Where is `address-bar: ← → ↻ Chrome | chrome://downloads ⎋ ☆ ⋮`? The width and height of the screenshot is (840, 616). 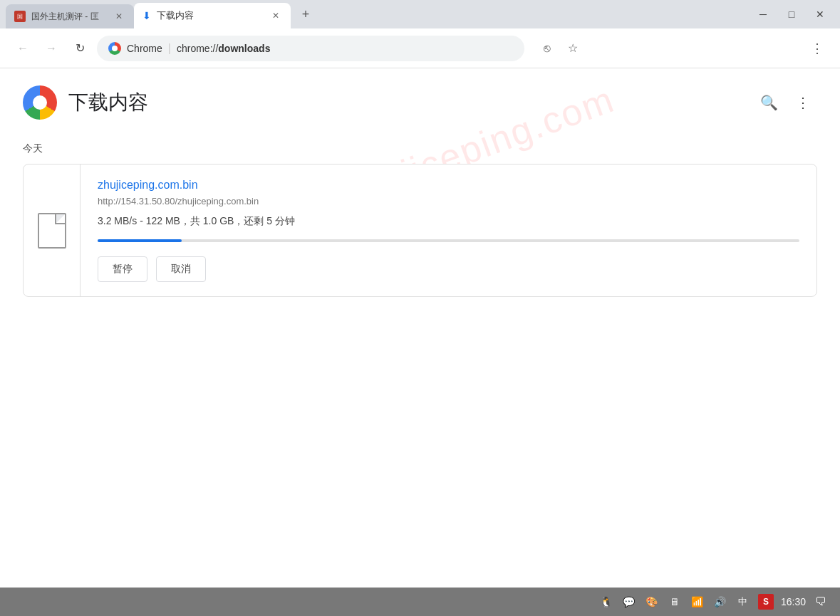 address-bar: ← → ↻ Chrome | chrome://downloads ⎋ ☆ ⋮ is located at coordinates (420, 48).